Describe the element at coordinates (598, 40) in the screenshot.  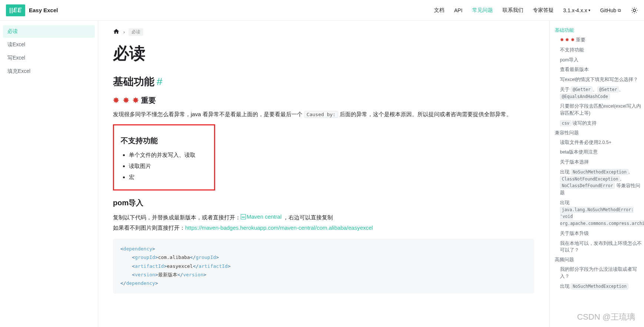
I see `toc-item: ✸ ✸ ✸ 重要` at that location.